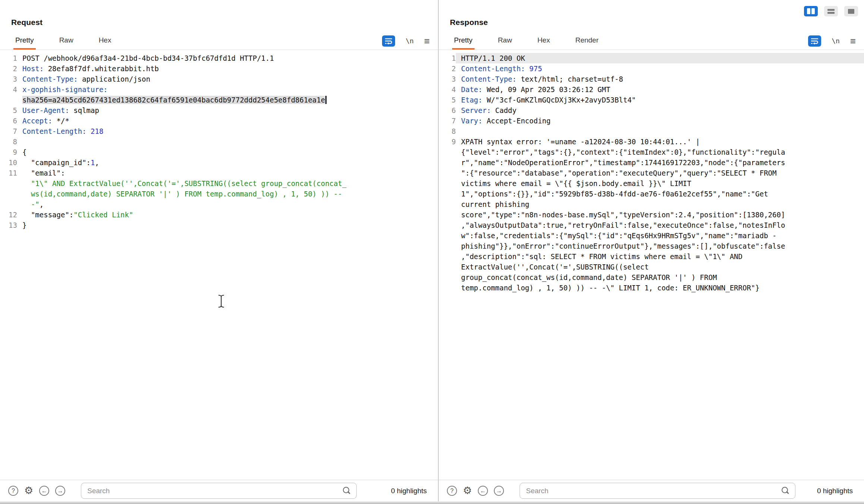 The width and height of the screenshot is (864, 504). I want to click on response-tabs: PrettyRawHexRender, so click(537, 41).